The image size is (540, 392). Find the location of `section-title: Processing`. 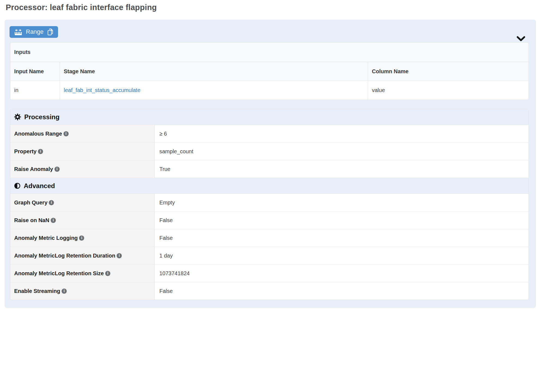

section-title: Processing is located at coordinates (42, 117).